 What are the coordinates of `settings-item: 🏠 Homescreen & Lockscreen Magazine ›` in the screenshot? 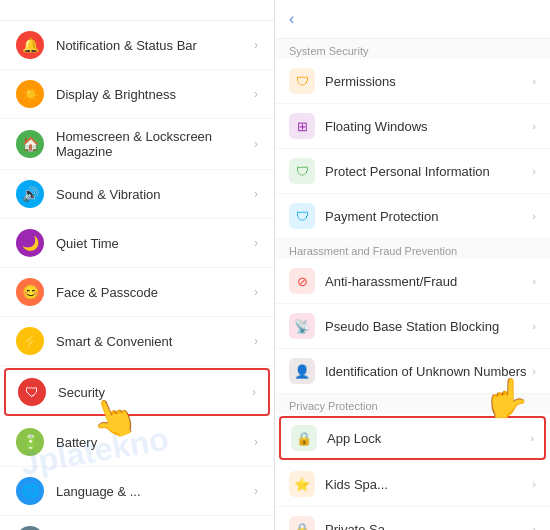 It's located at (137, 144).